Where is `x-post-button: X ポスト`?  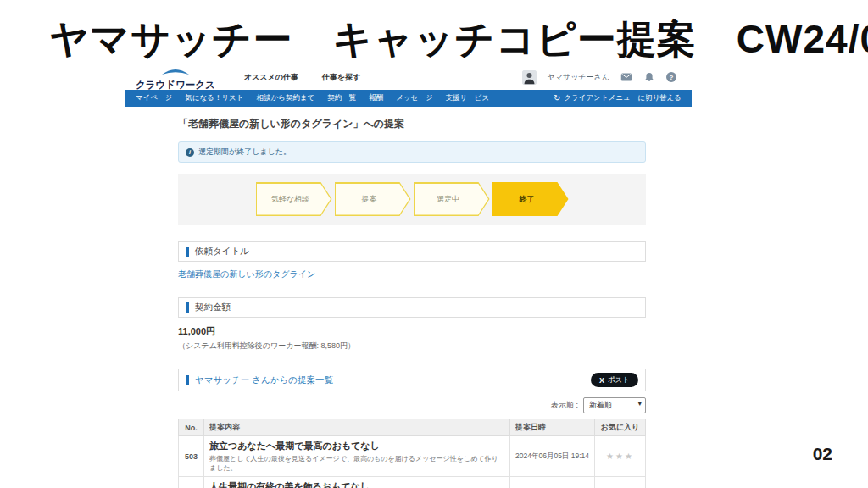 x-post-button: X ポスト is located at coordinates (615, 380).